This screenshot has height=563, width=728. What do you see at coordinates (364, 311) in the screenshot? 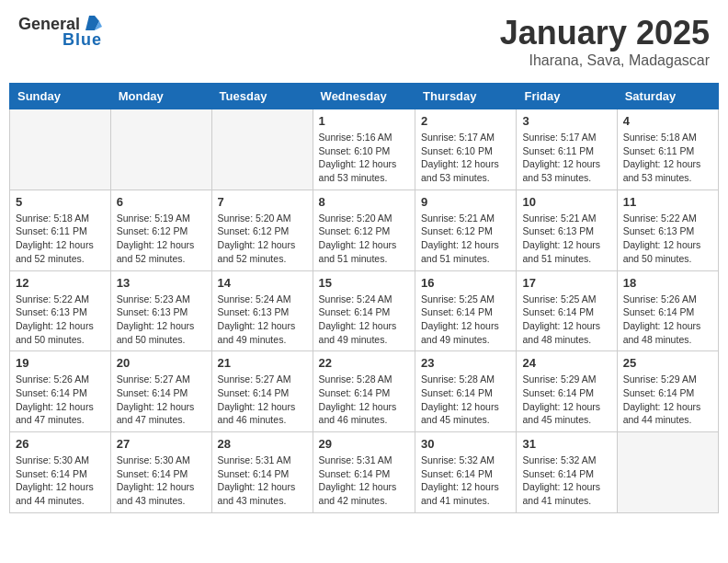
I see `calendar-week-row: 12Sunrise: 5:22 AMSunset: 6:13 PMDayligh…` at bounding box center [364, 311].